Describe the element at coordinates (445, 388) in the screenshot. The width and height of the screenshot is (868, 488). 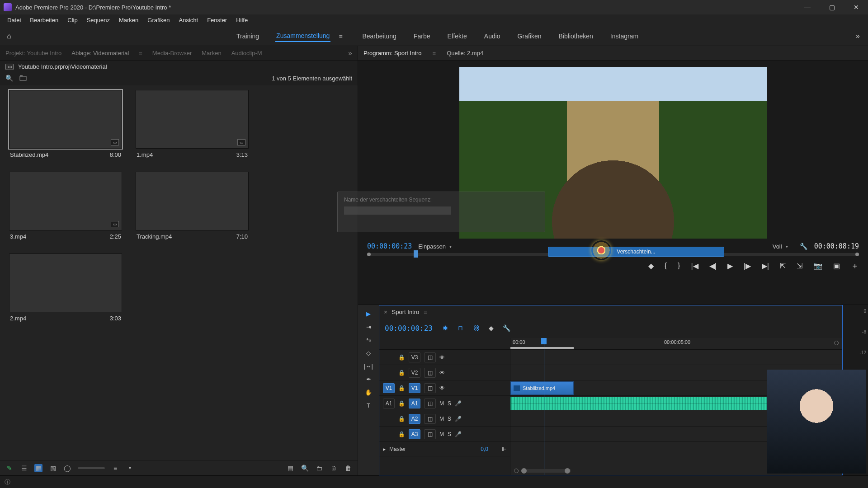
I see `track-header-v1: V1 🔒 V1 ◫ 👁` at that location.